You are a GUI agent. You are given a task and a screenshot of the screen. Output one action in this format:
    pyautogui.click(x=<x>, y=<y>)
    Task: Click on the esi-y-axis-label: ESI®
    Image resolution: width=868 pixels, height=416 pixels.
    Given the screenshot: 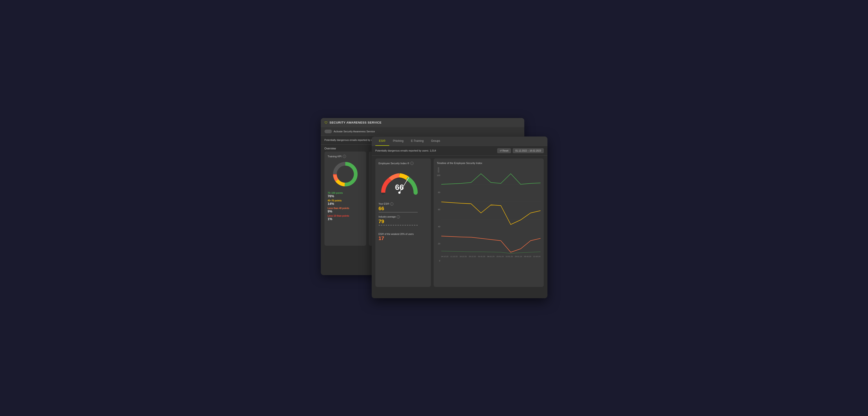 What is the action you would take?
    pyautogui.click(x=439, y=170)
    